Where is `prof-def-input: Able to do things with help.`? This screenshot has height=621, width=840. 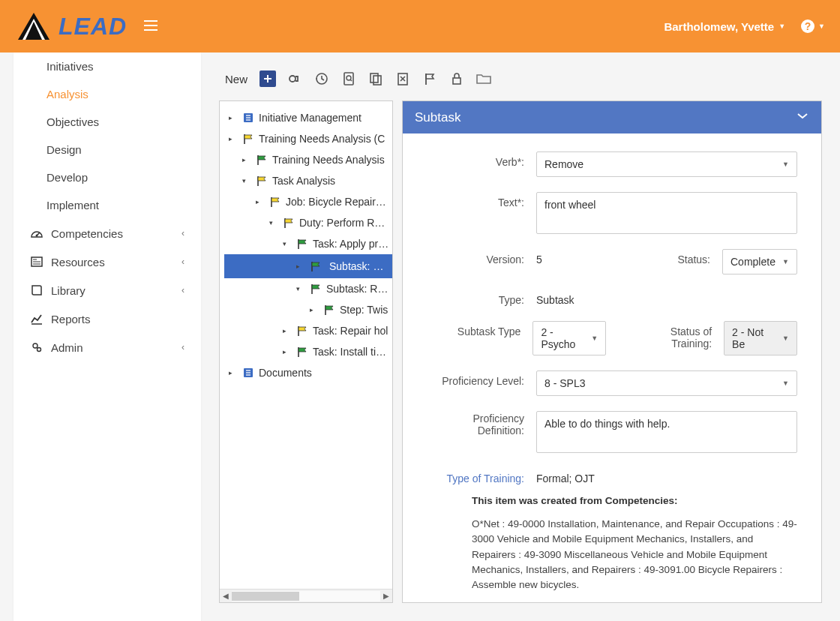
prof-def-input: Able to do things with help. is located at coordinates (667, 432).